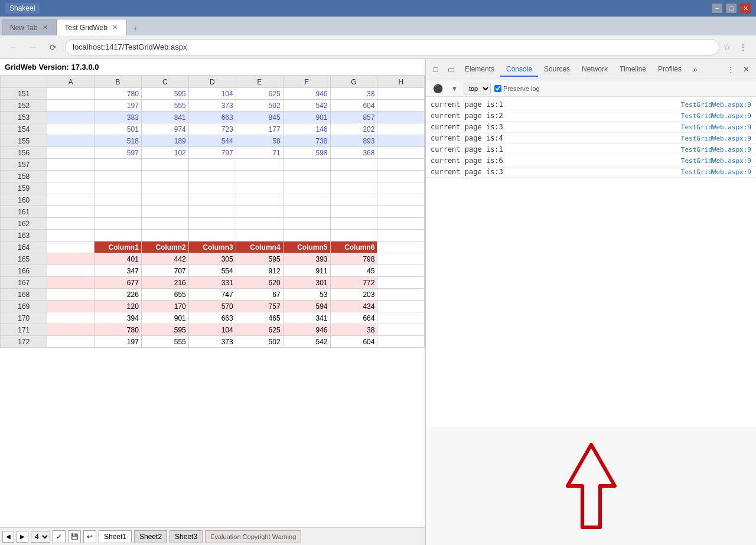 Image resolution: width=756 pixels, height=545 pixels. Describe the element at coordinates (212, 295) in the screenshot. I see `cell: 747` at that location.